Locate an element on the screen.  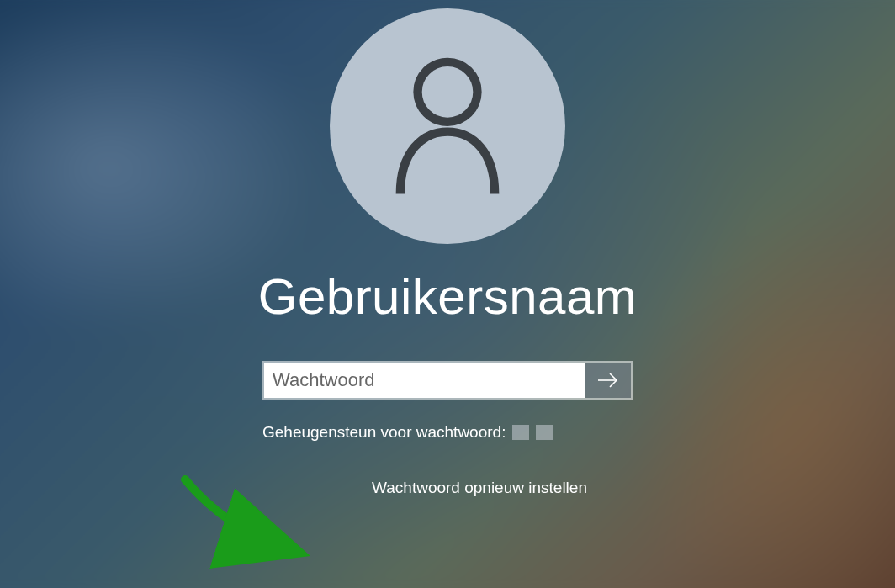
user-avatar is located at coordinates (448, 126).